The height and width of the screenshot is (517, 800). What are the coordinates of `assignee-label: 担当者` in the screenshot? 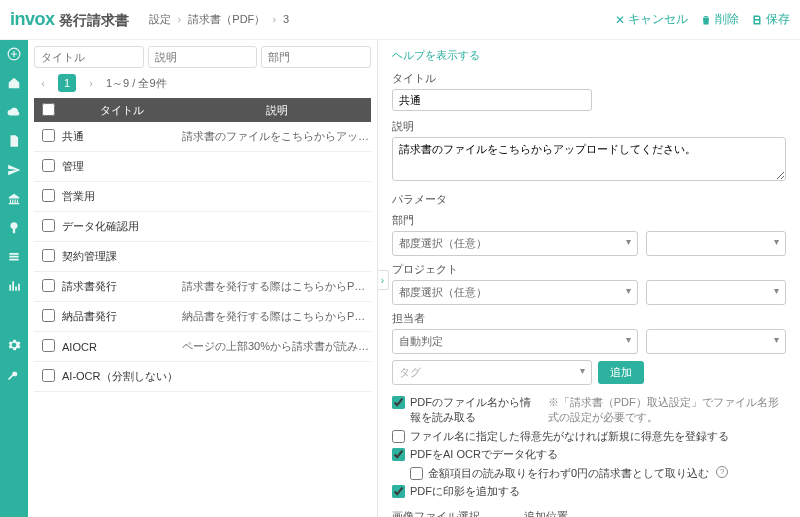 It's located at (589, 318).